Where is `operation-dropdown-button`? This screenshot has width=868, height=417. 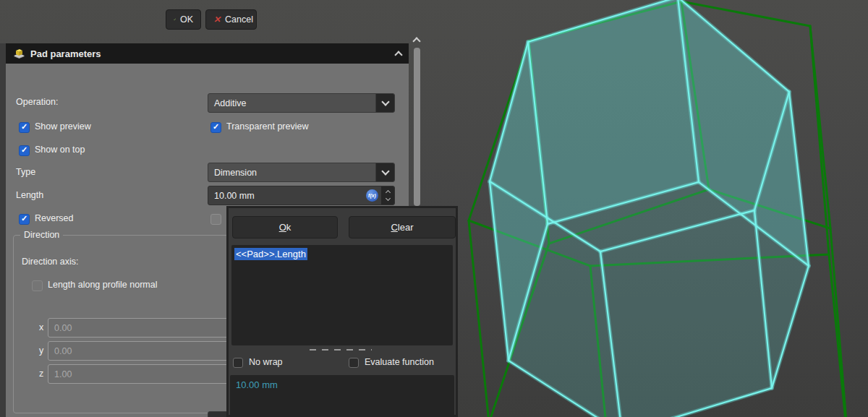 operation-dropdown-button is located at coordinates (385, 103).